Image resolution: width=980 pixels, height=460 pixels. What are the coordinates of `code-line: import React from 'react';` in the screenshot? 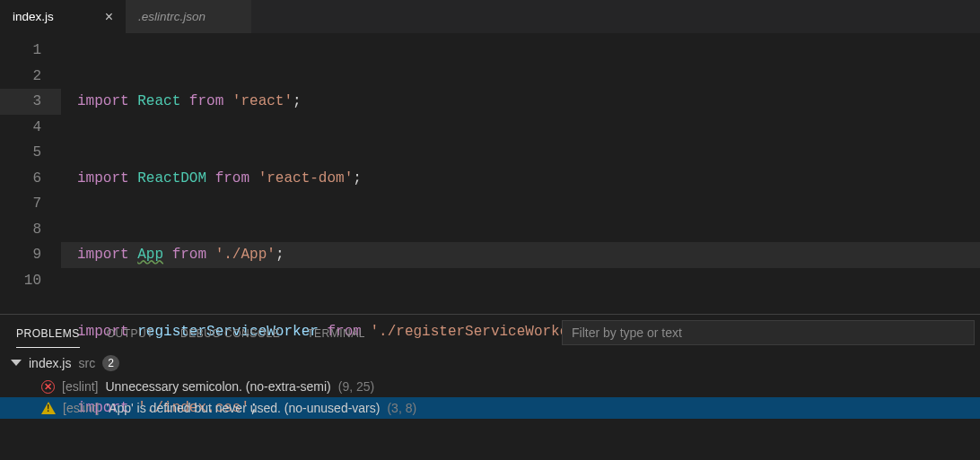 It's located at (521, 102).